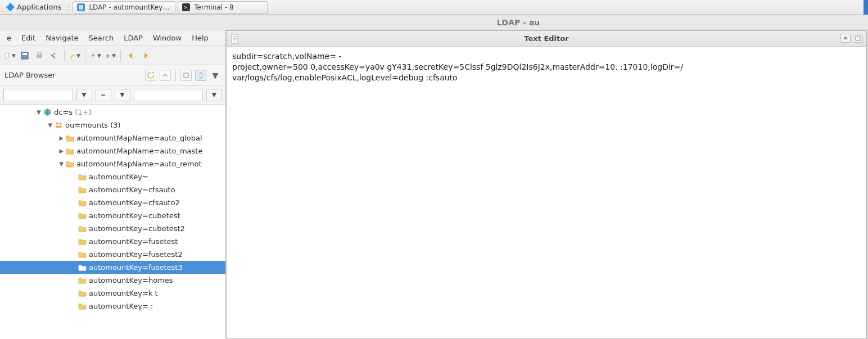  Describe the element at coordinates (112, 254) in the screenshot. I see `tree-node-key: automountKey=fusetest2` at that location.